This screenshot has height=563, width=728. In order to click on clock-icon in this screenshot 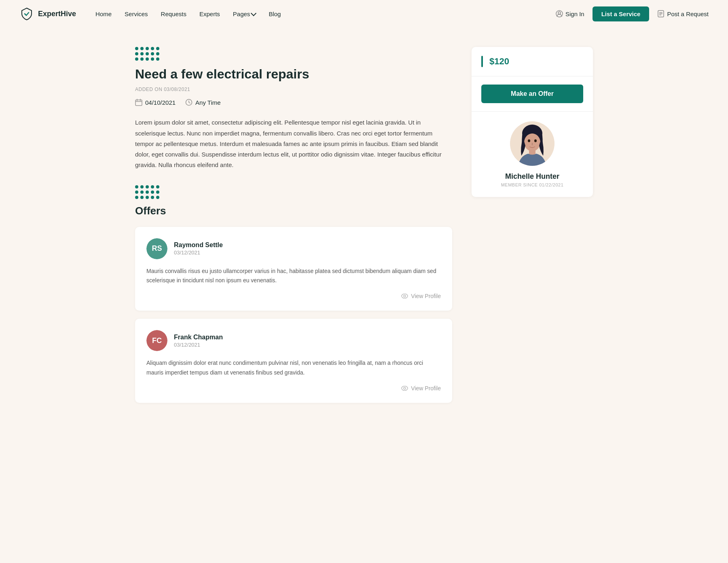, I will do `click(189, 102)`.